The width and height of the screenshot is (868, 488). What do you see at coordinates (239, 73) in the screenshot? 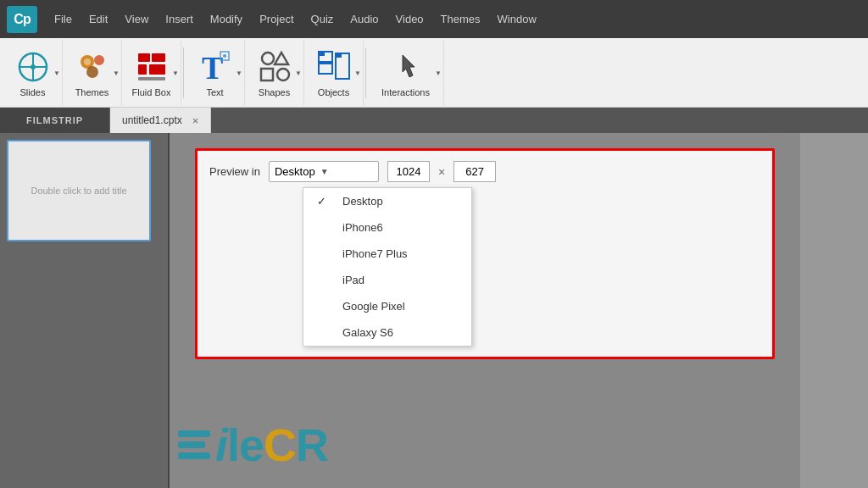
I see `text-dropdown-arrow: ▼` at bounding box center [239, 73].